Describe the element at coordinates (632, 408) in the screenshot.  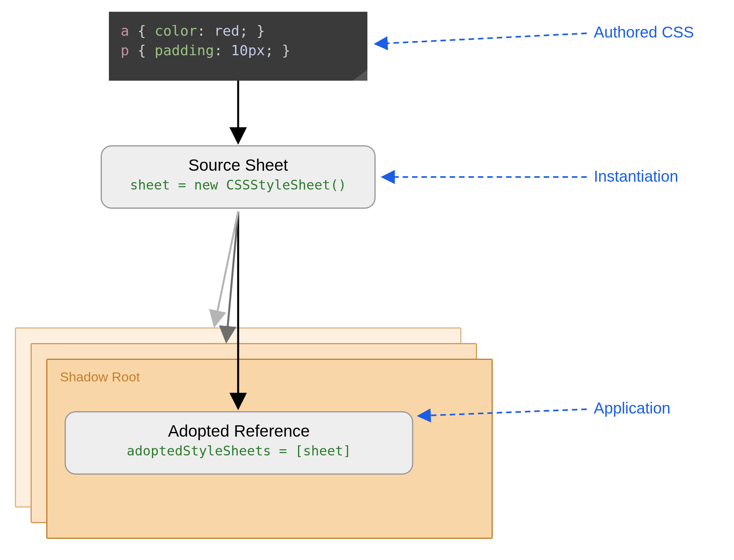
I see `annotation-application: Application` at that location.